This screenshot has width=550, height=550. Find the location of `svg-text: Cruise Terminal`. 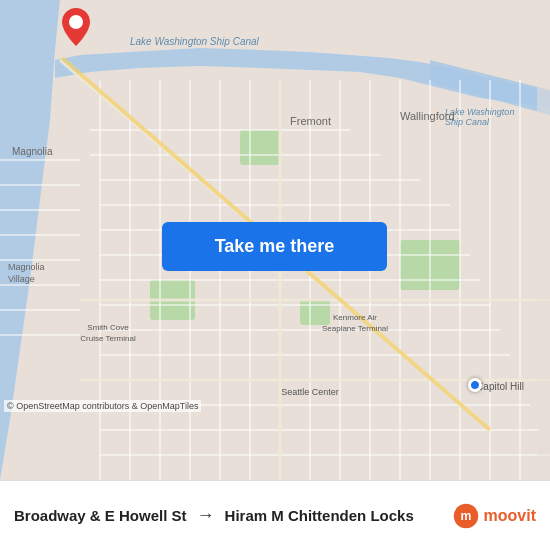

svg-text: Cruise Terminal is located at coordinates (108, 338).